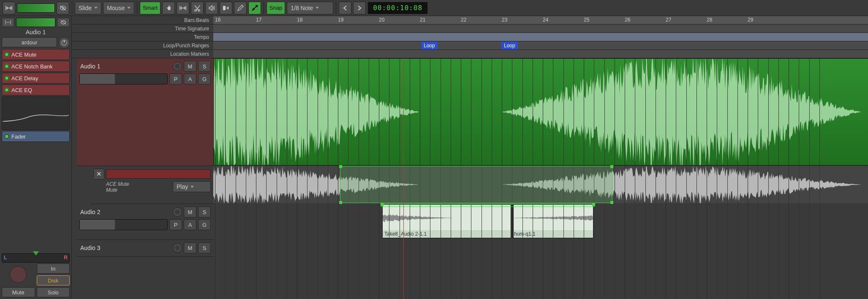  I want to click on plugin-ace-mute: ACE Mute, so click(35, 54).